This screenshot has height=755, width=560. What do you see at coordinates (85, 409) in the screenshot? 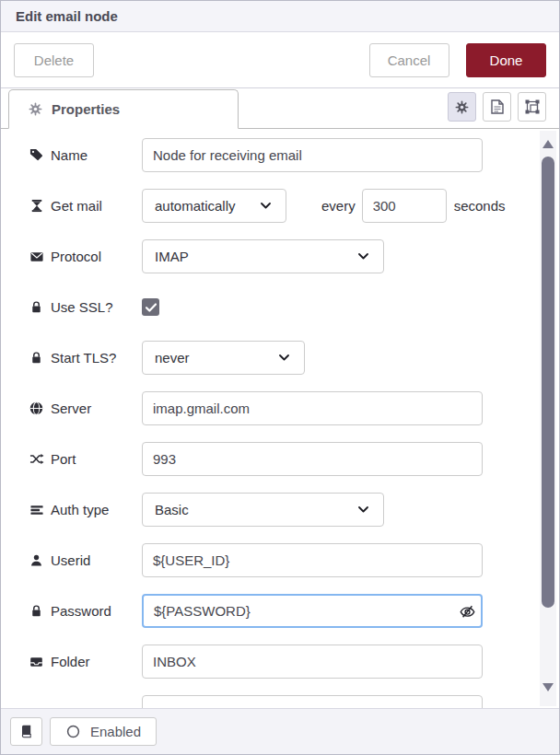
I see `server-label: Server` at bounding box center [85, 409].